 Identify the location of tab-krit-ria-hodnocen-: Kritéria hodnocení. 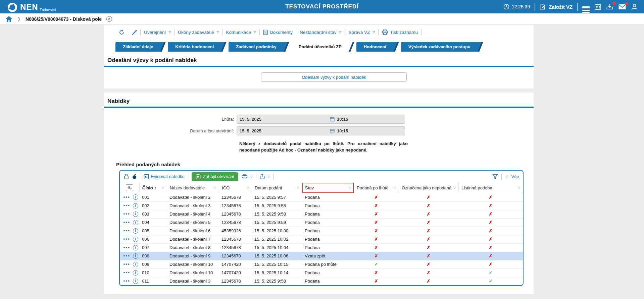
(194, 47).